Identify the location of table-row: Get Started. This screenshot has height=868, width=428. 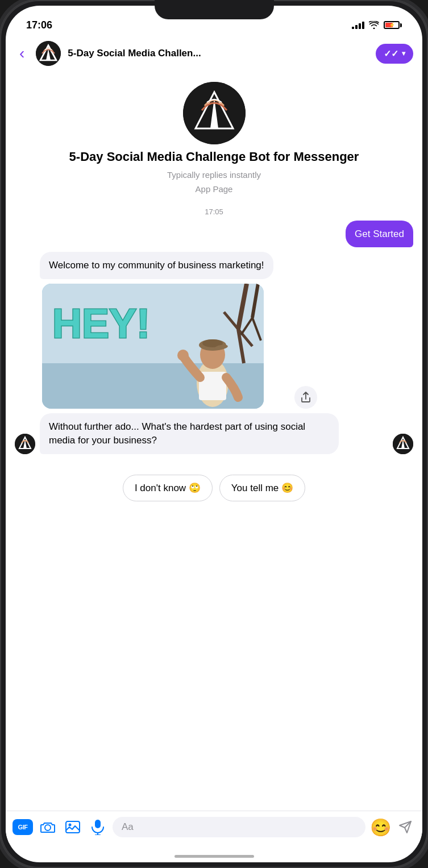
(214, 234).